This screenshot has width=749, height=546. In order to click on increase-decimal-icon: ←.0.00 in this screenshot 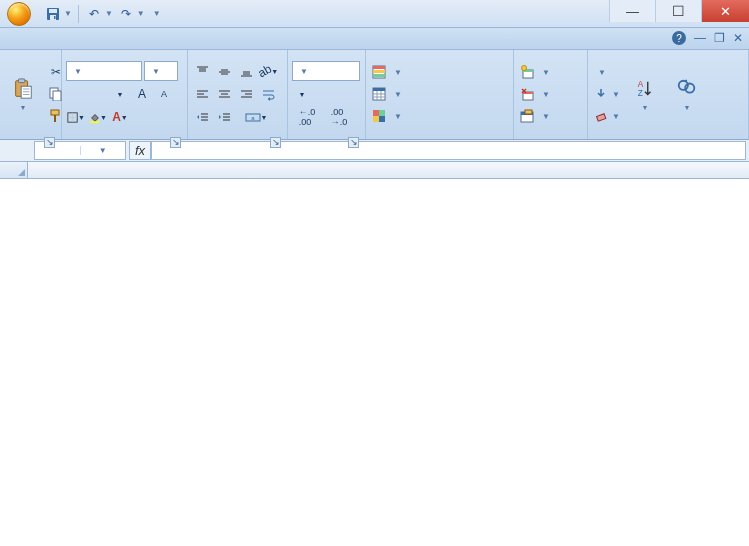, I will do `click(308, 117)`.